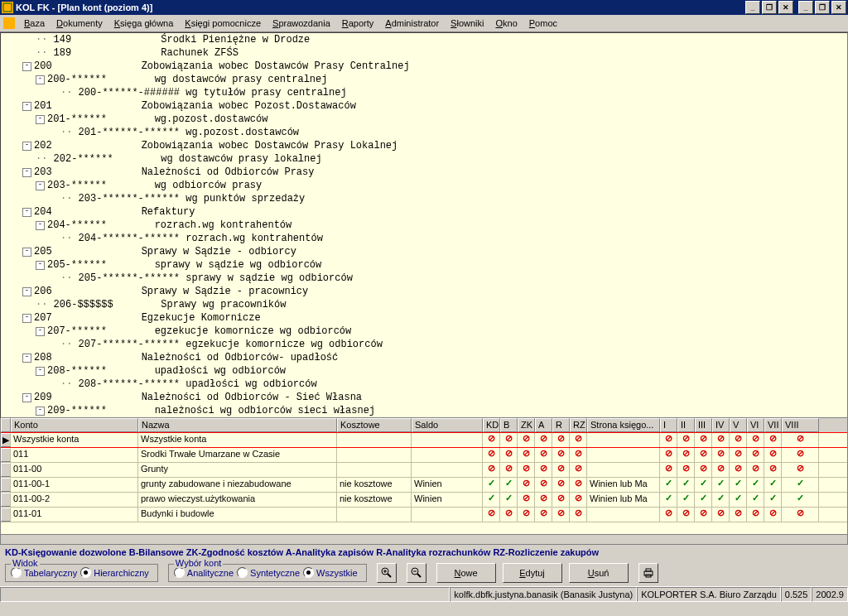 The height and width of the screenshot is (616, 848). Describe the element at coordinates (578, 426) in the screenshot. I see `col-header: RZ` at that location.